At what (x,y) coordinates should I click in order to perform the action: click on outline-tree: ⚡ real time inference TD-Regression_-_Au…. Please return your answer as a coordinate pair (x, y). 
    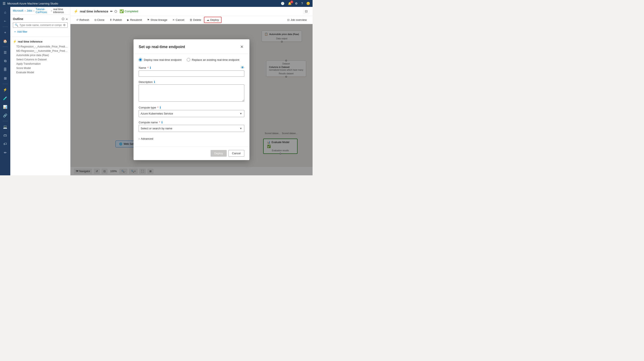
    Looking at the image, I should click on (40, 57).